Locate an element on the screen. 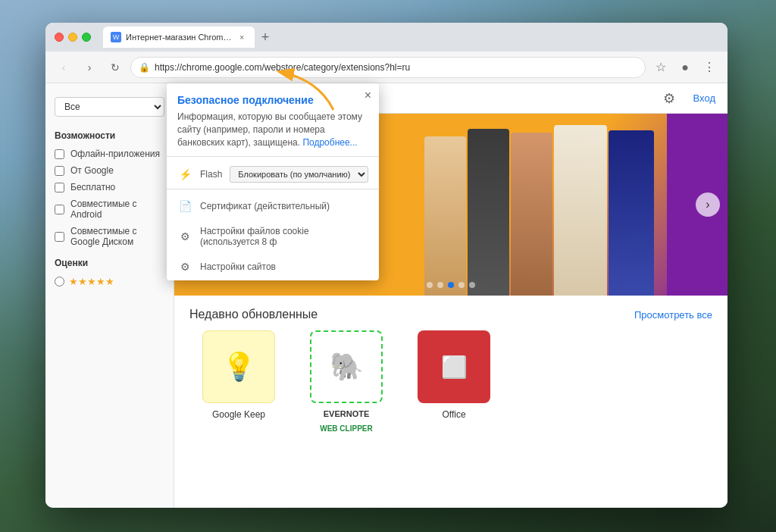  filter-google-checkbox is located at coordinates (59, 171).